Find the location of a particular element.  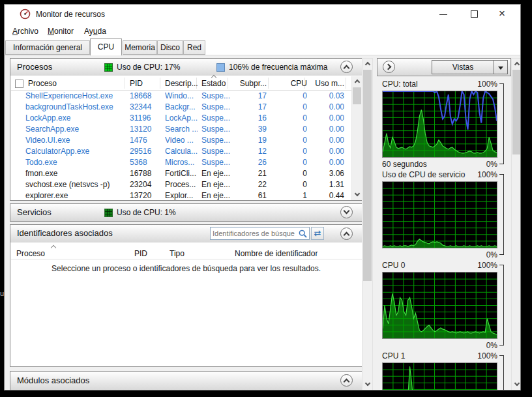

modulos-panel: Módulos asociados is located at coordinates (186, 381).